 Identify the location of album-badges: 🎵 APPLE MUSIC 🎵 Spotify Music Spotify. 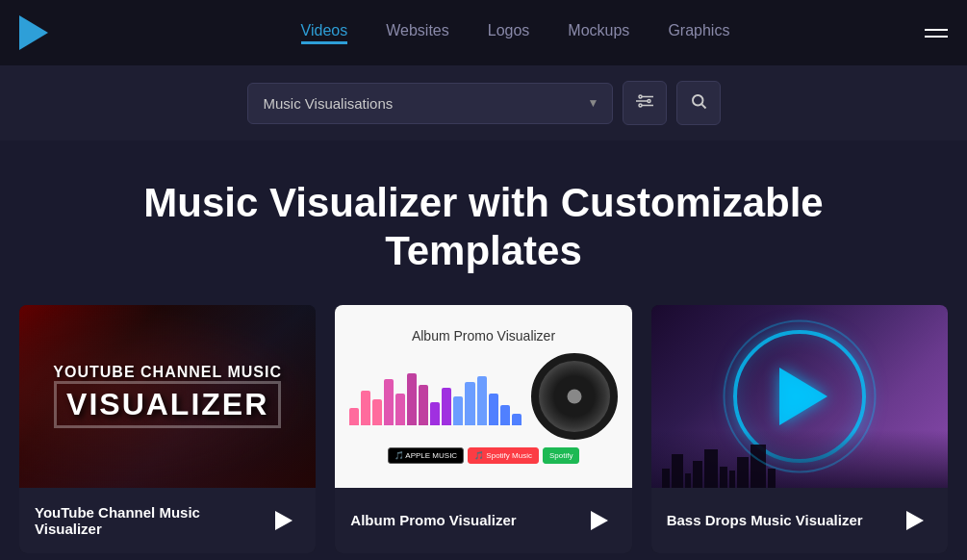
(484, 456).